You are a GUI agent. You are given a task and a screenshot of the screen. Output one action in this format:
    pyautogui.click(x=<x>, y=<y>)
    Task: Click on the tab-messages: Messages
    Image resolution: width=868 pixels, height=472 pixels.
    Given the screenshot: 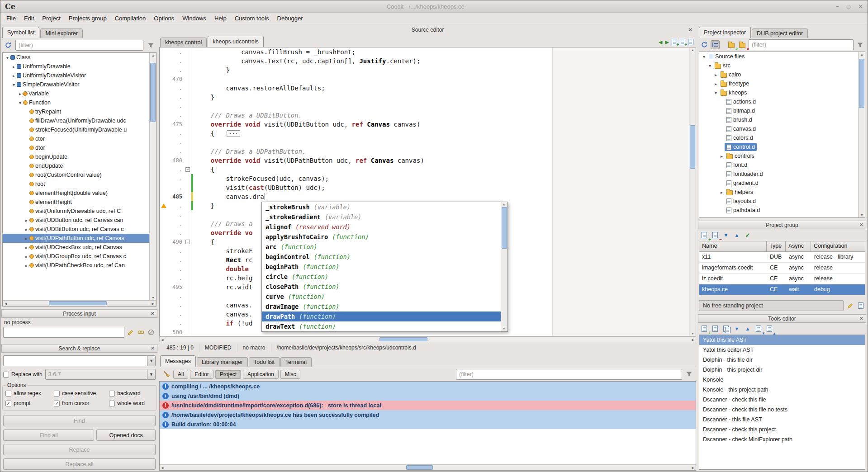 What is the action you would take?
    pyautogui.click(x=178, y=361)
    